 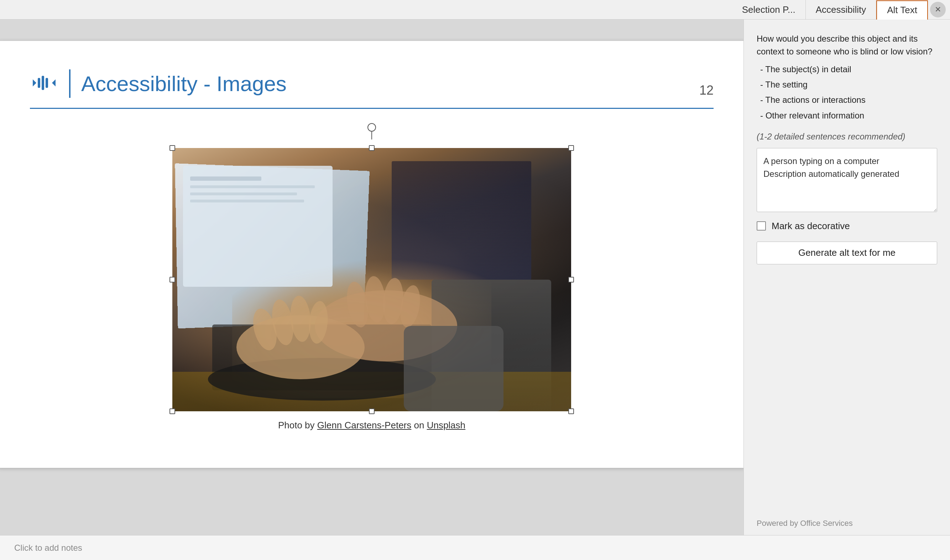 What do you see at coordinates (847, 78) in the screenshot?
I see `panel-description: How would you describe this object and i…` at bounding box center [847, 78].